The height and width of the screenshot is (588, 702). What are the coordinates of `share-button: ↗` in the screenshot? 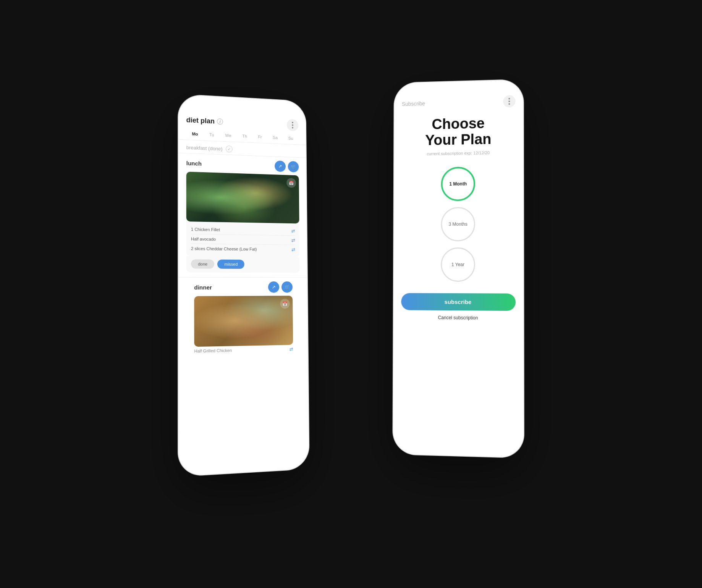 It's located at (280, 166).